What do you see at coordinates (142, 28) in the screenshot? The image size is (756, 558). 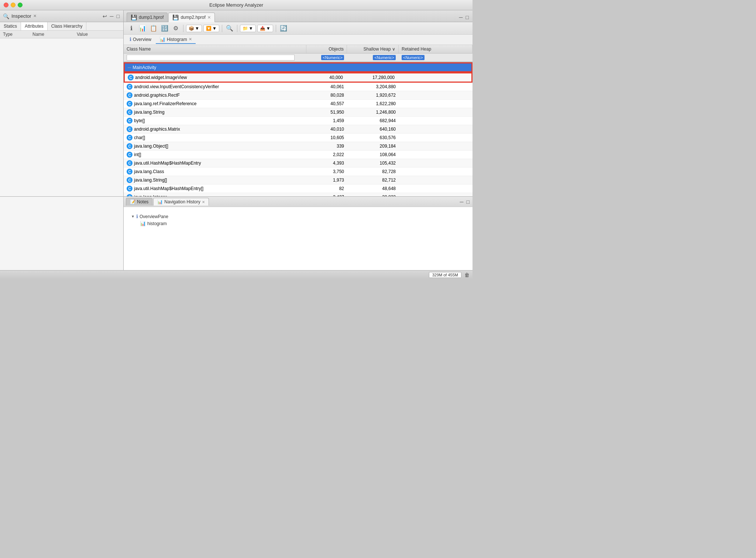 I see `toolbar-histogram-btn: 📊` at bounding box center [142, 28].